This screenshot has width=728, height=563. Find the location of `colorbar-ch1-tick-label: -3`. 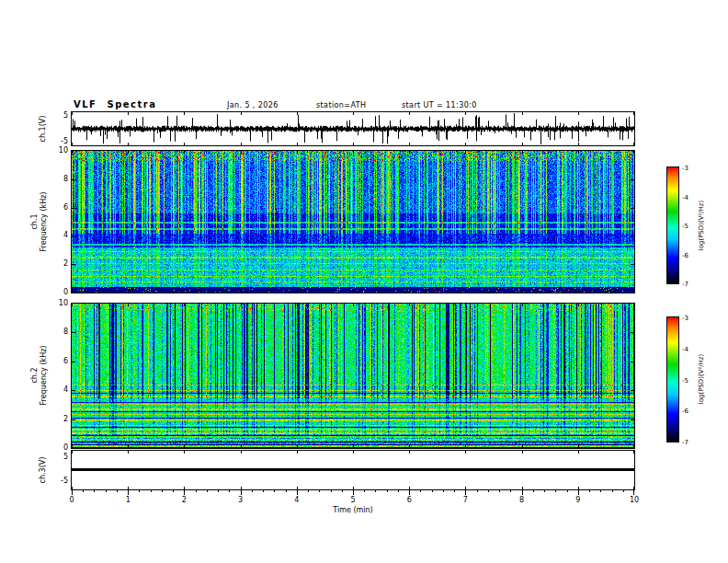

colorbar-ch1-tick-label: -3 is located at coordinates (690, 168).